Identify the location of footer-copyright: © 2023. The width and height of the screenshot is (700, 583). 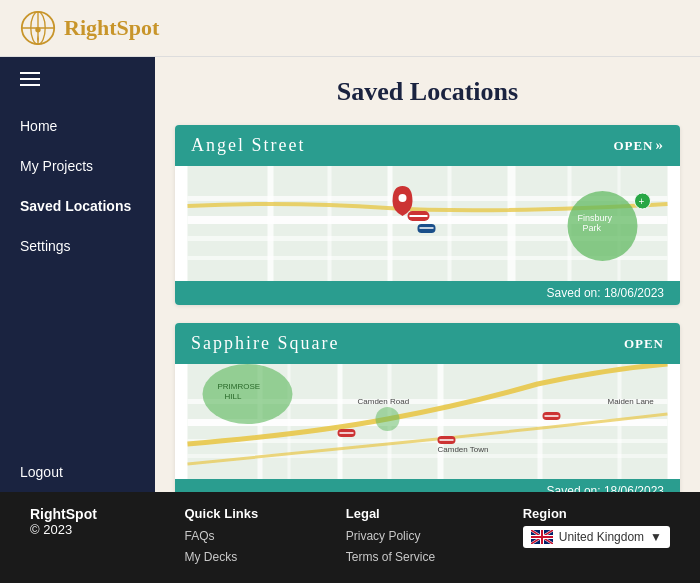
(64, 530).